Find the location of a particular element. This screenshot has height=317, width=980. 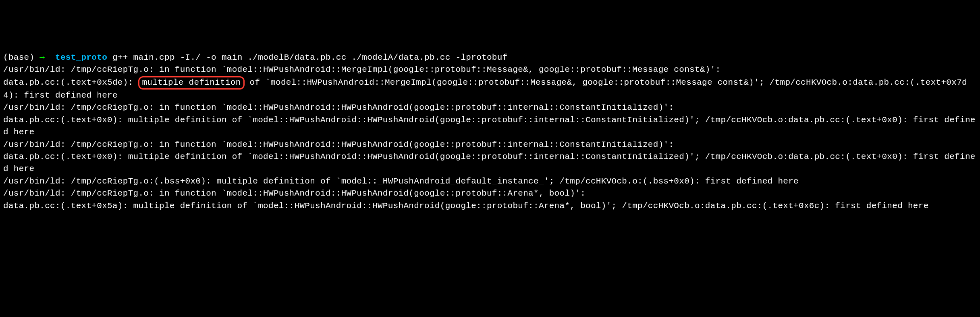

ld-error-line: data.pb.cc:(.text+0x5a): multiple defini… is located at coordinates (466, 206).